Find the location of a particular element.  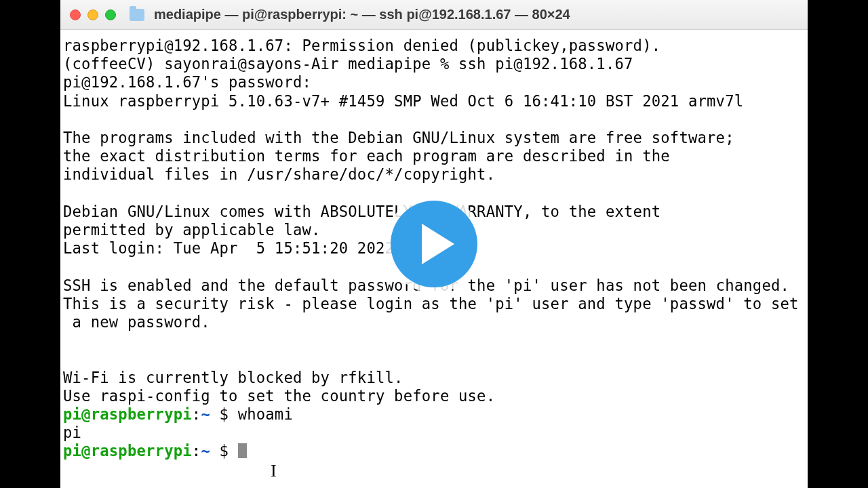

play-icon is located at coordinates (438, 244).